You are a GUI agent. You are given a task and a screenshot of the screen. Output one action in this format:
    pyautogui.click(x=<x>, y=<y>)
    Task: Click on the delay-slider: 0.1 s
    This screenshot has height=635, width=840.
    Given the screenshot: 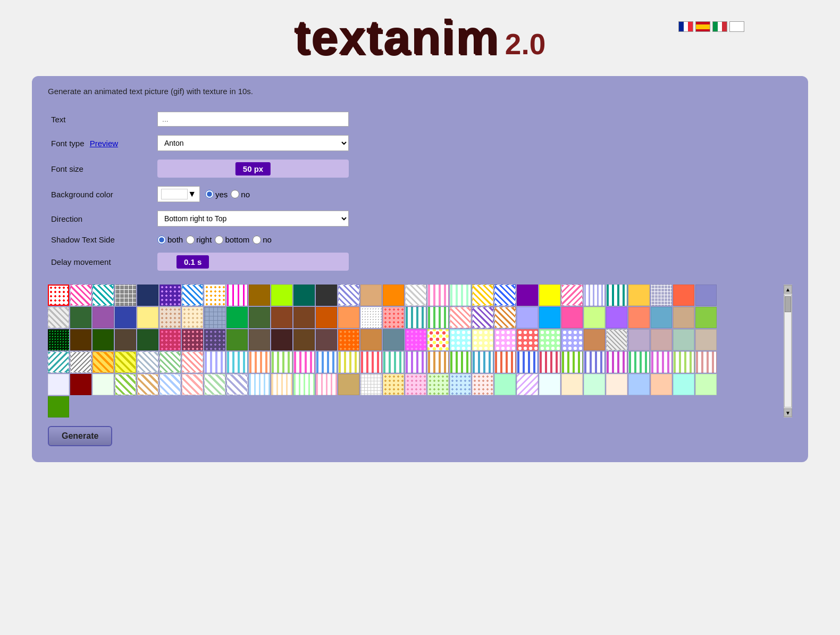 What is the action you would take?
    pyautogui.click(x=253, y=262)
    